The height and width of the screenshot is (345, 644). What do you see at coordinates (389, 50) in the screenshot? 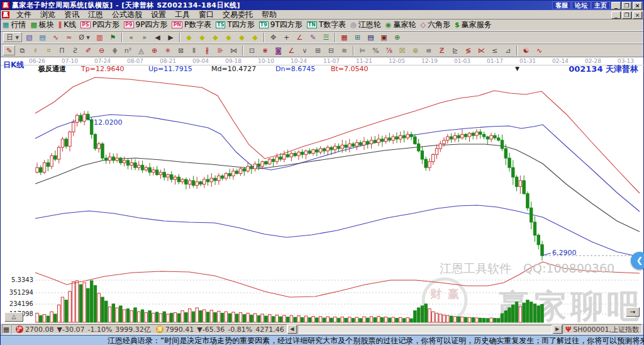
I see `percent-box-icon: ⅞` at bounding box center [389, 50].